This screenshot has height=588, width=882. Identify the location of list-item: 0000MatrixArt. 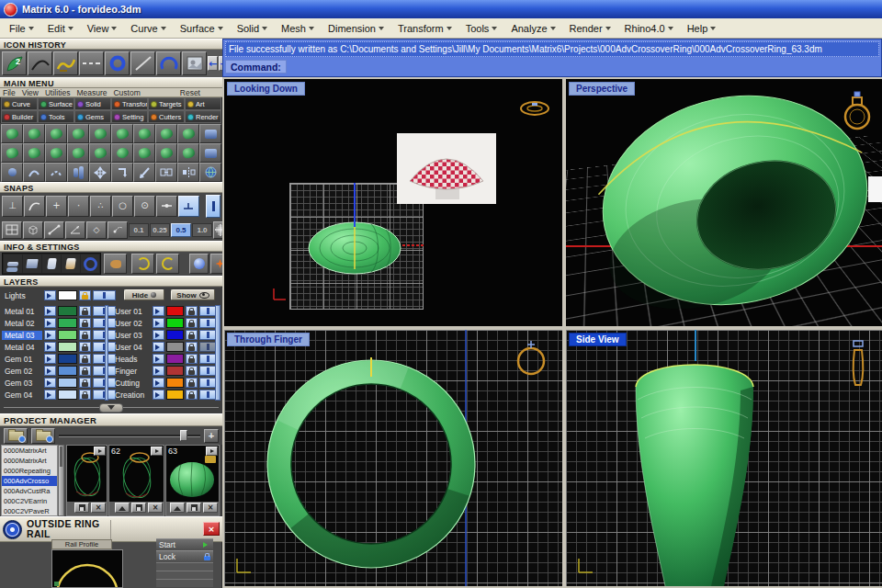
(29, 461).